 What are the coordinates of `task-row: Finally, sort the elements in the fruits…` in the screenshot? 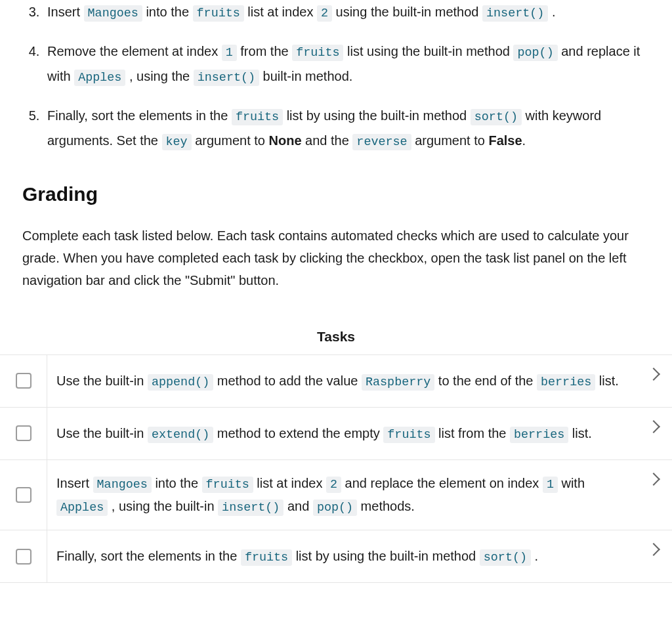 It's located at (336, 557).